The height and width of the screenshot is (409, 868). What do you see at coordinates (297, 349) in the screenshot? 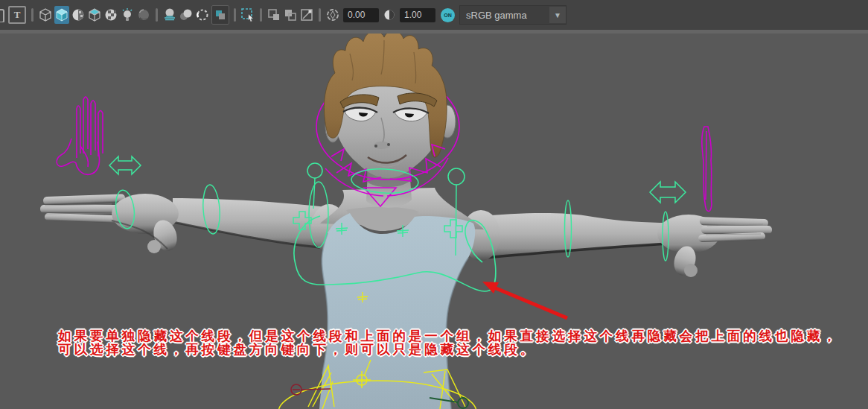
I see `annotation-text-line2: 可以选择这个线，再按键盘方向键向下，则可以只是隐藏这个线段。` at bounding box center [297, 349].